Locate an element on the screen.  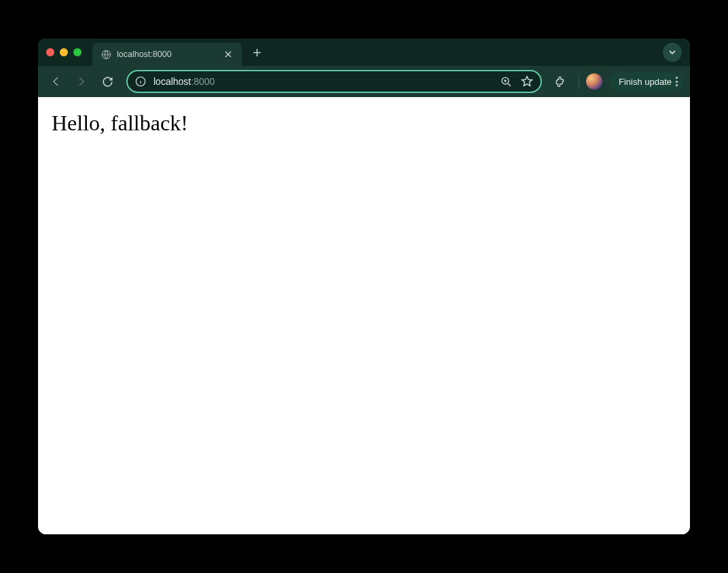
page-heading: Hello, fallback! is located at coordinates (364, 124).